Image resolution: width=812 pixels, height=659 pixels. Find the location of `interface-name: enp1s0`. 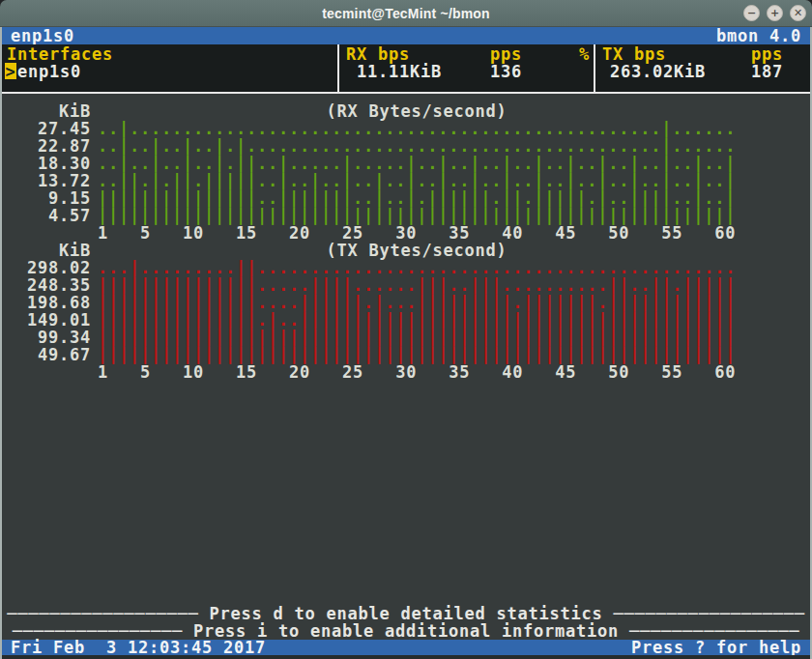

interface-name: enp1s0 is located at coordinates (49, 72).